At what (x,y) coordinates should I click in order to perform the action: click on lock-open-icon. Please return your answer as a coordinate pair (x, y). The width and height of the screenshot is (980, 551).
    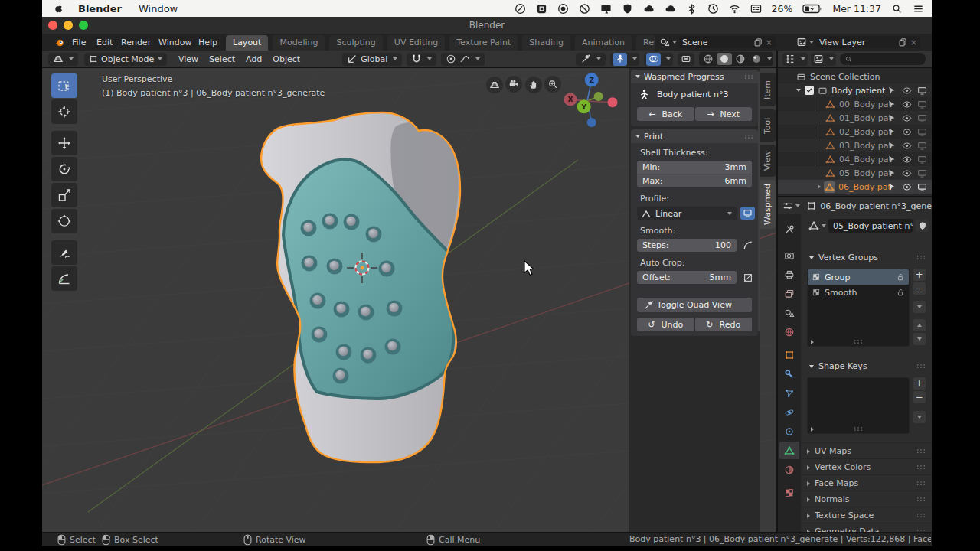
    Looking at the image, I should click on (900, 277).